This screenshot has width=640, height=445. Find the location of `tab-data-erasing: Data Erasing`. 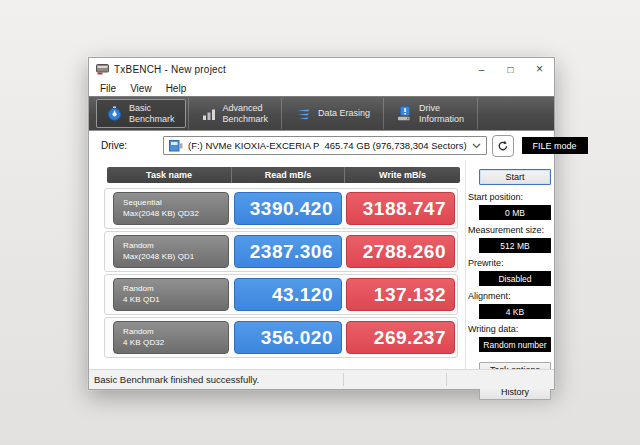

tab-data-erasing: Data Erasing is located at coordinates (332, 114).